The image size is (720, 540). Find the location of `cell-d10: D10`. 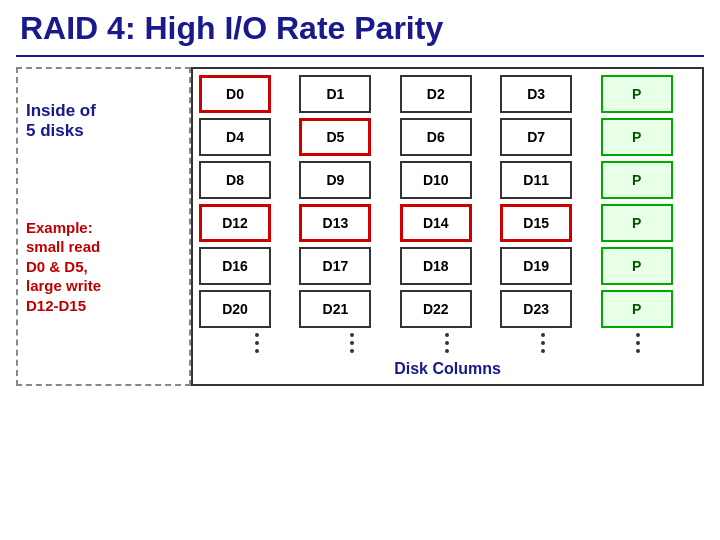

cell-d10: D10 is located at coordinates (436, 180).